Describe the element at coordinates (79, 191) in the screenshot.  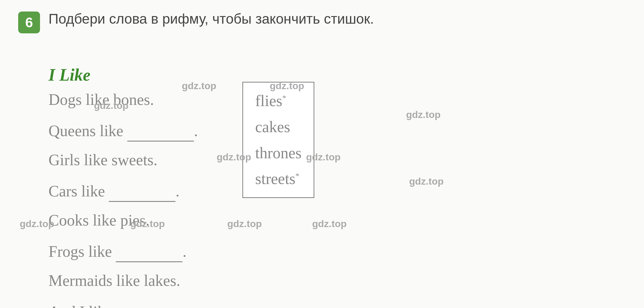
I see `line-4-text: Cars like` at that location.